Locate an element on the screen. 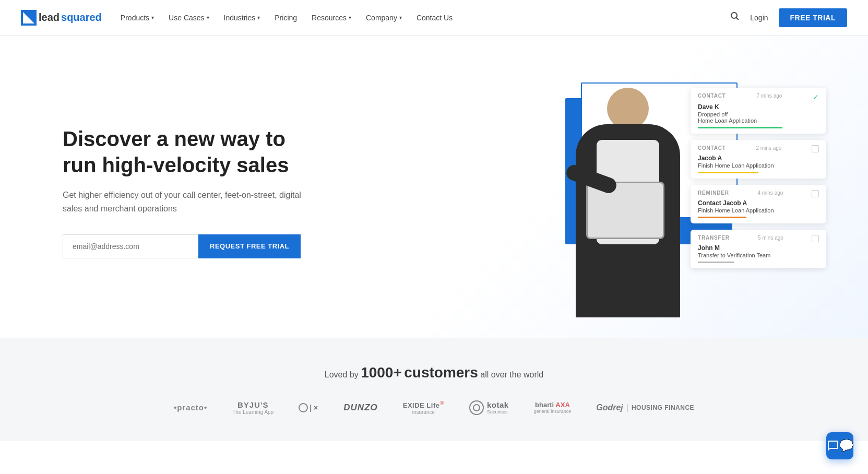 The width and height of the screenshot is (868, 474). email-input is located at coordinates (130, 246).